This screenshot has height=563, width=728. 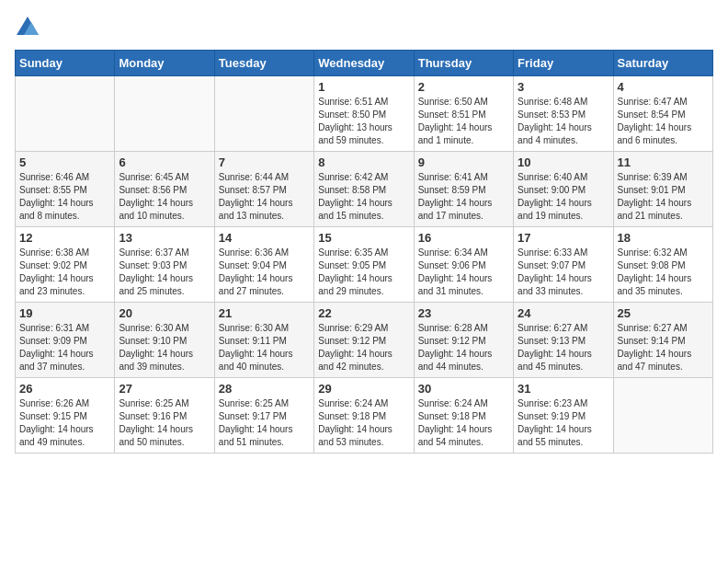 I want to click on header-saturday: Saturday, so click(x=663, y=63).